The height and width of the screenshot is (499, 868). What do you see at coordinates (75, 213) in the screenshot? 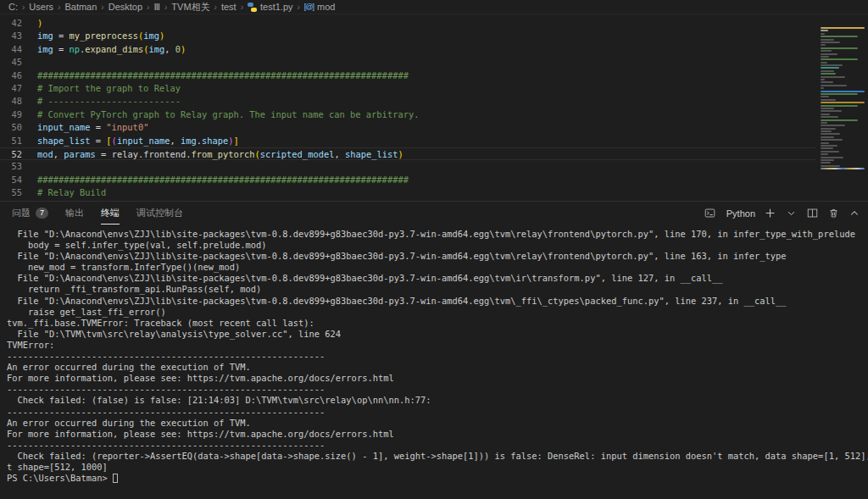
I see `panel-tab-输出: 输出` at bounding box center [75, 213].